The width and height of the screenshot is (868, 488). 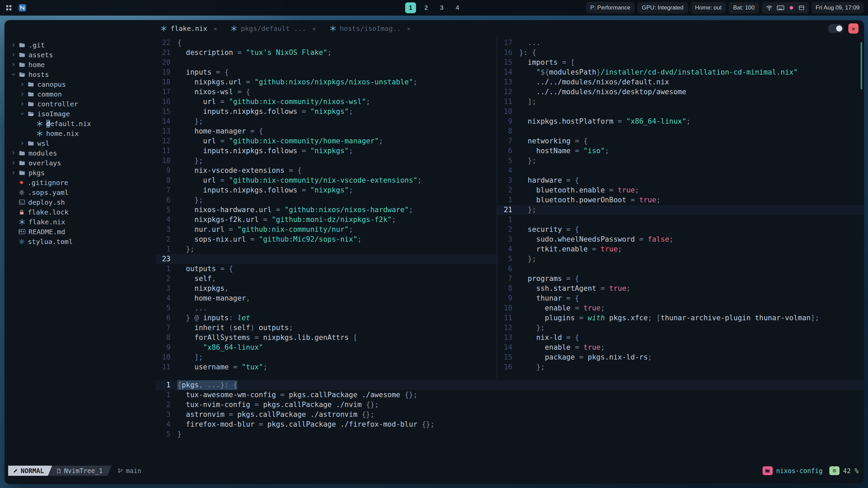 I want to click on code-line: 2 self,, so click(x=326, y=279).